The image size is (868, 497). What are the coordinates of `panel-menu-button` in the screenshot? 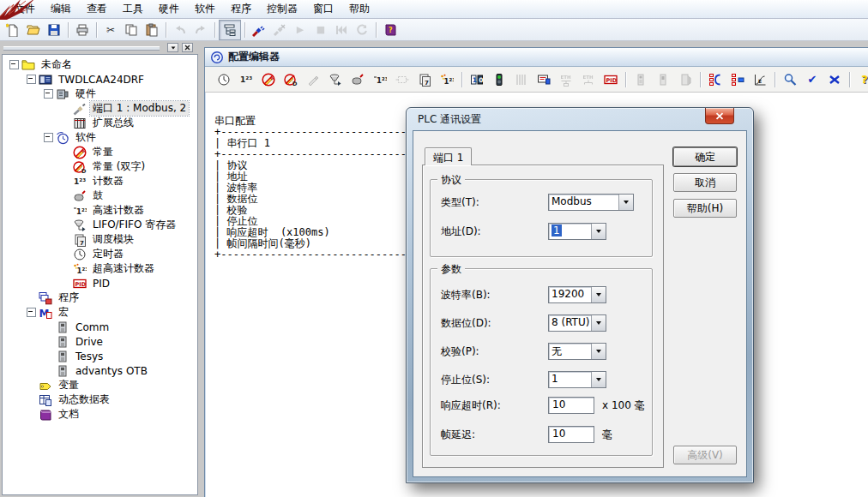 It's located at (173, 48).